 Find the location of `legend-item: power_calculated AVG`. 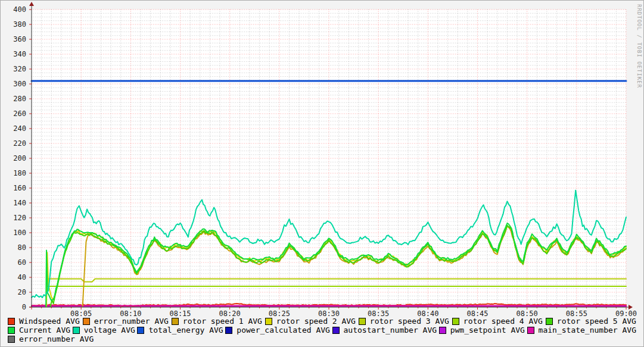

legend-item: power_calculated AVG is located at coordinates (278, 330).